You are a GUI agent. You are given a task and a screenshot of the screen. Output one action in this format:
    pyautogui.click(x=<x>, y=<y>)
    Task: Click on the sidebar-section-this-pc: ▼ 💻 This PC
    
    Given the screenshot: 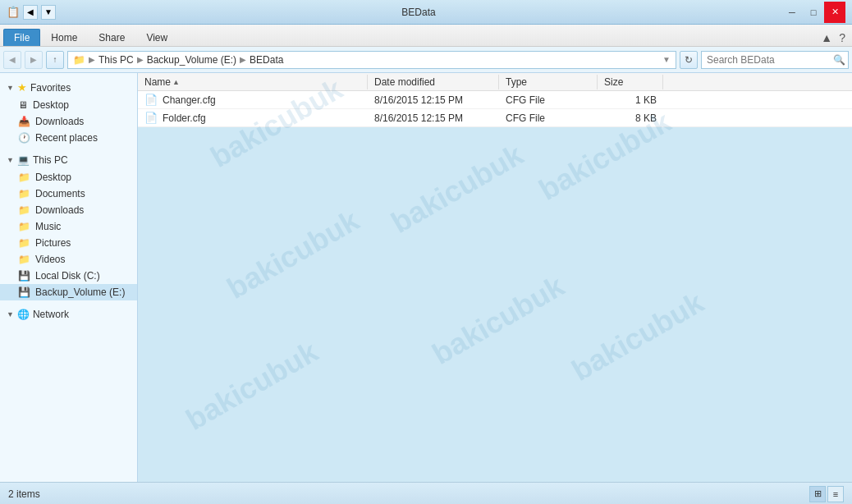 What is the action you would take?
    pyautogui.click(x=69, y=160)
    